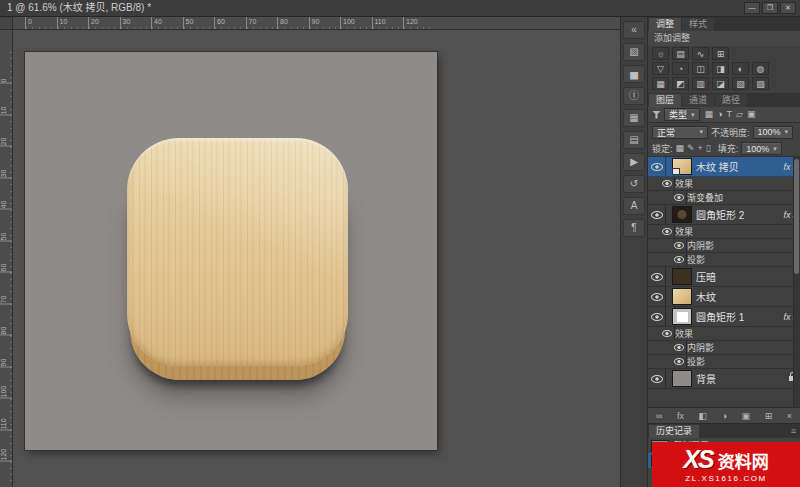 Image resolution: width=800 pixels, height=487 pixels. What do you see at coordinates (660, 68) in the screenshot?
I see `vibrance-icon: ▽` at bounding box center [660, 68].